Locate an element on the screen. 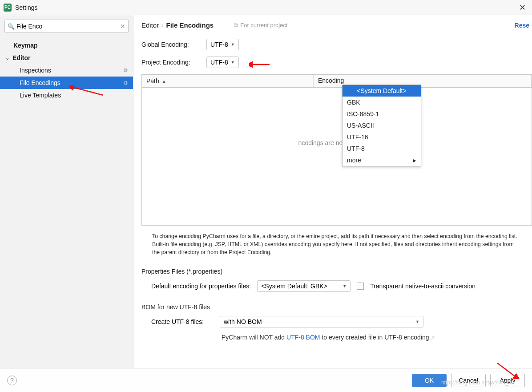 Image resolution: width=532 pixels, height=392 pixels. hint-text: To change encoding PyCharm uses for a fi… is located at coordinates (336, 245).